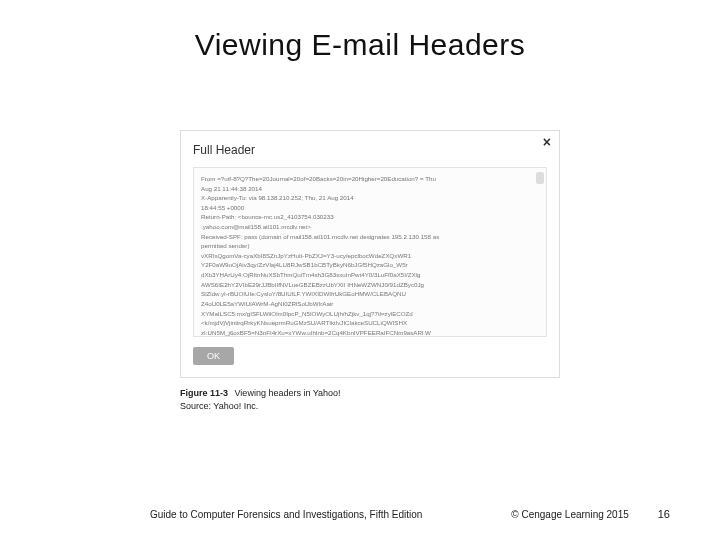 This screenshot has height=540, width=720. What do you see at coordinates (370, 198) in the screenshot?
I see `header-line: X-Apparently-To: via 98.138.210.252; Thu…` at bounding box center [370, 198].